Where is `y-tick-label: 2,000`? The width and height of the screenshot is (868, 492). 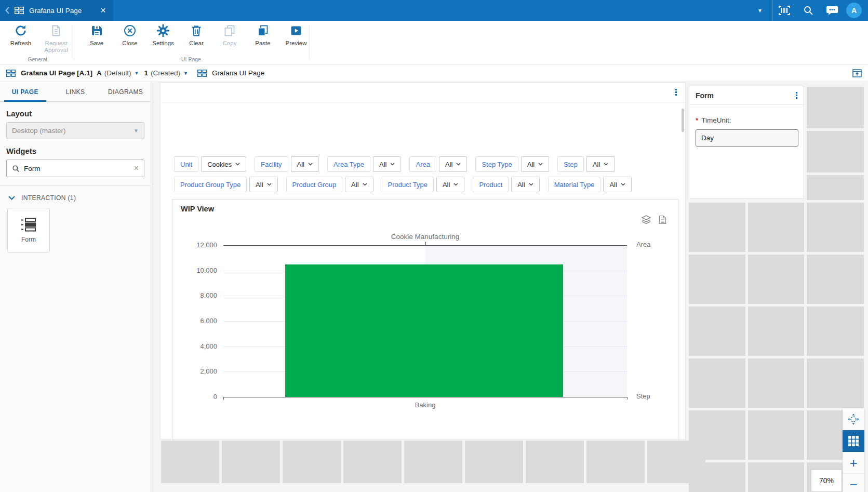
y-tick-label: 2,000 is located at coordinates (196, 371).